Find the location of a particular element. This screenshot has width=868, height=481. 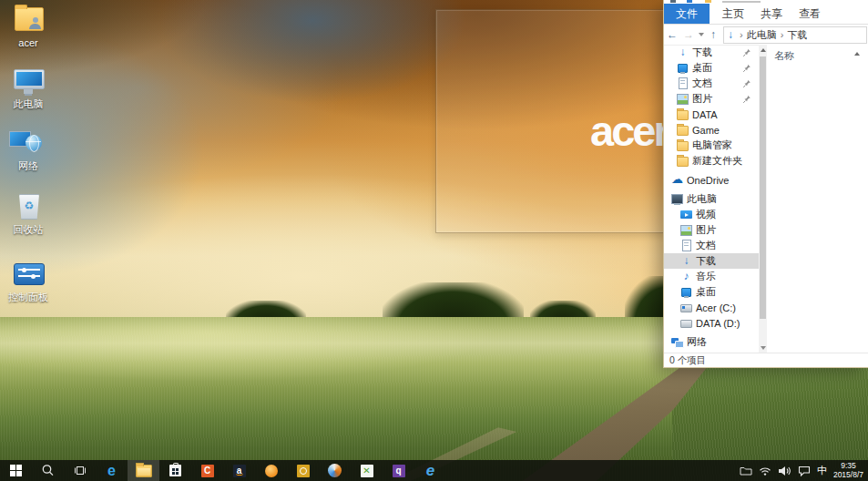

taskbar-store is located at coordinates (175, 470).